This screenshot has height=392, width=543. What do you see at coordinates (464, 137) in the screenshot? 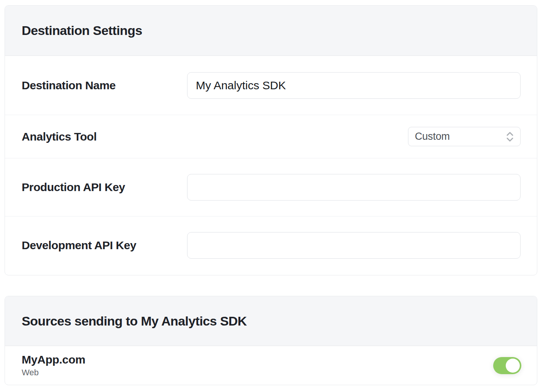
I see `analytics-tool-select: Custom` at bounding box center [464, 137].